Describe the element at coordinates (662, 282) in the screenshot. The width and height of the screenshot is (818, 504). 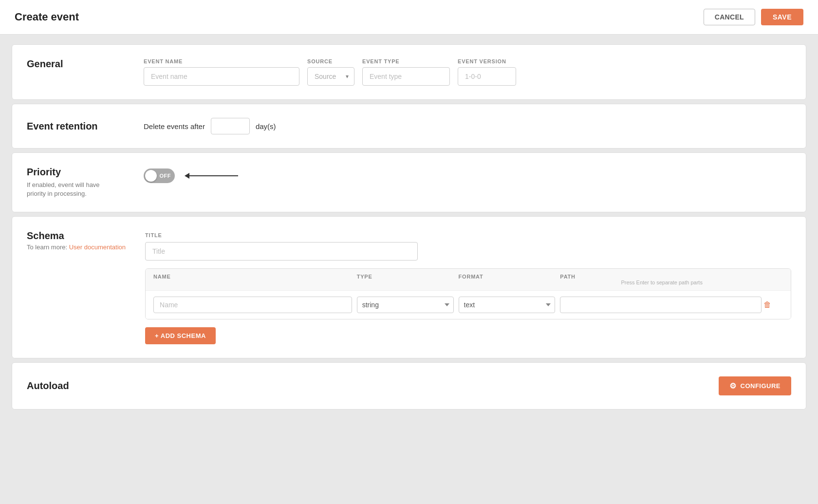
I see `col-header-path-hint: Press Enter to separate path parts` at that location.